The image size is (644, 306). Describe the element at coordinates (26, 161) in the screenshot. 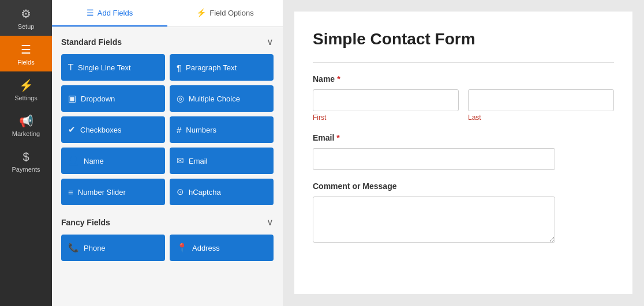

I see `sidebar-item-payments: $ Payments` at that location.